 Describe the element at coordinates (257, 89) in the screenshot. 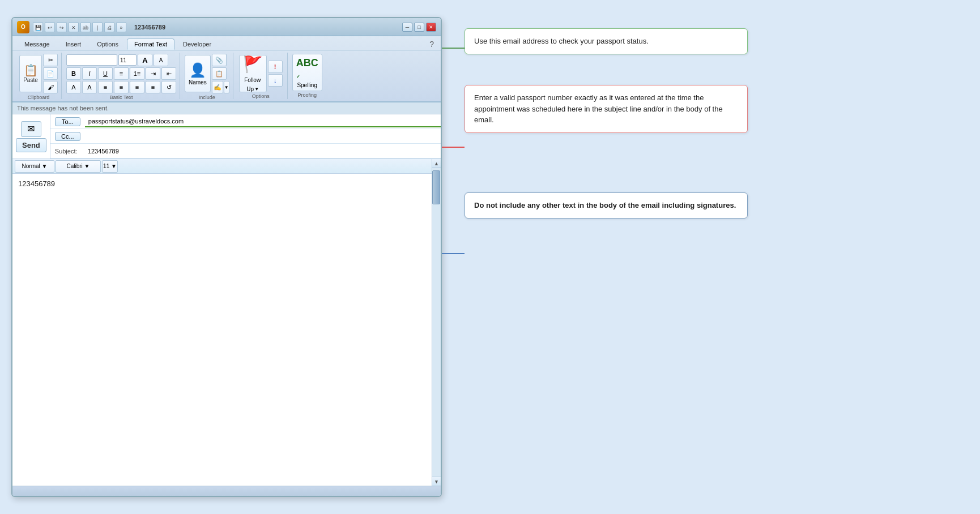

I see `followup-dropdown-arrow: ▼` at that location.